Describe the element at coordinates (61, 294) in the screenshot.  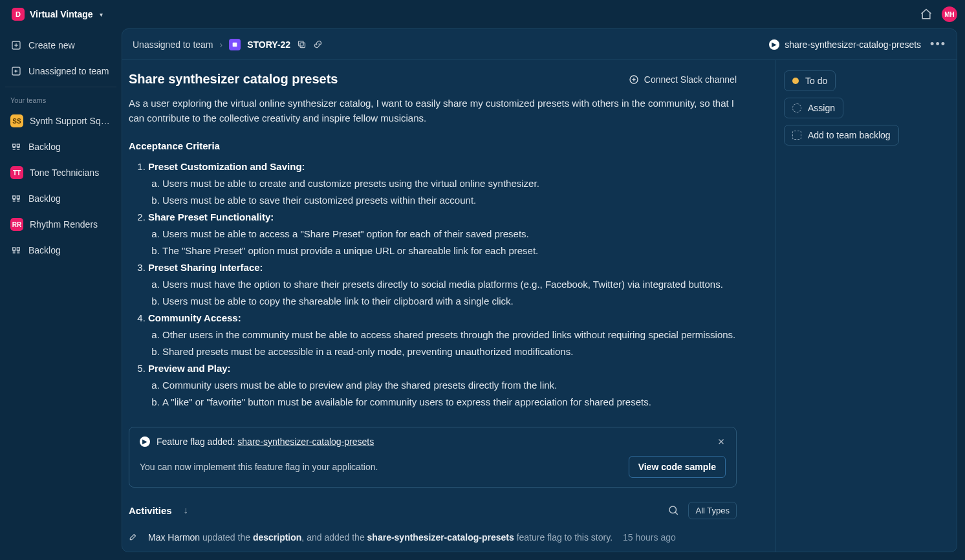
I see `sidebar: Create new Unassigned to team Your teams…` at that location.